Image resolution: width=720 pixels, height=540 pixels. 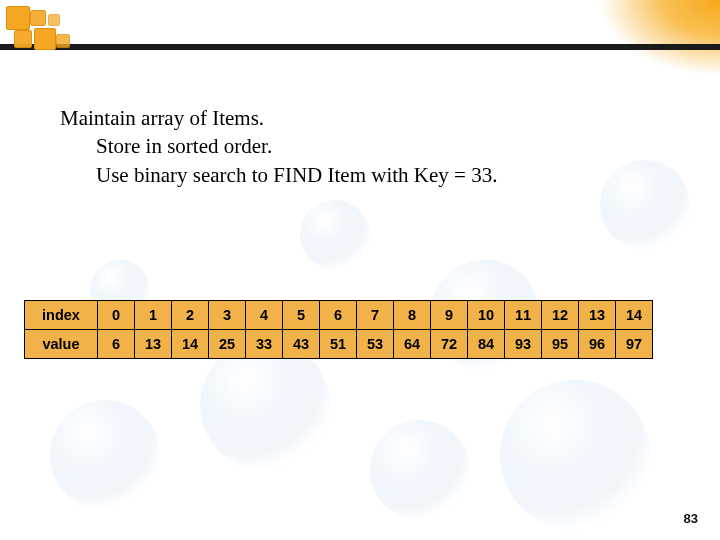 What do you see at coordinates (278, 146) in the screenshot?
I see `text-line-2: Store in sorted order.` at bounding box center [278, 146].